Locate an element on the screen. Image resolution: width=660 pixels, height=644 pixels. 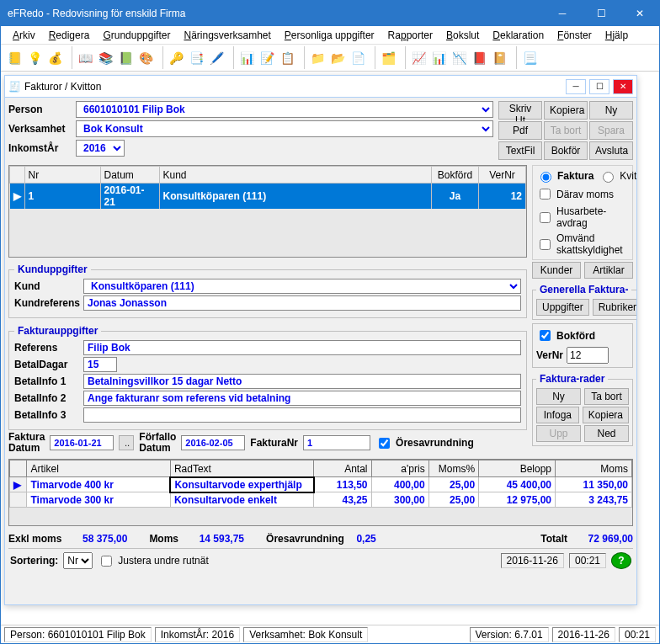
btn-skrivut: Skriv Ut is located at coordinates (520, 110).